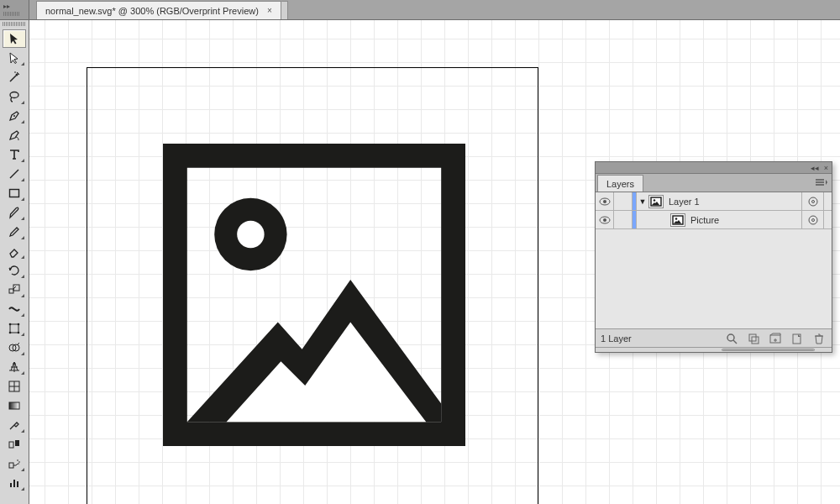  I want to click on panel-expand-handle: ▸▸, so click(15, 10).